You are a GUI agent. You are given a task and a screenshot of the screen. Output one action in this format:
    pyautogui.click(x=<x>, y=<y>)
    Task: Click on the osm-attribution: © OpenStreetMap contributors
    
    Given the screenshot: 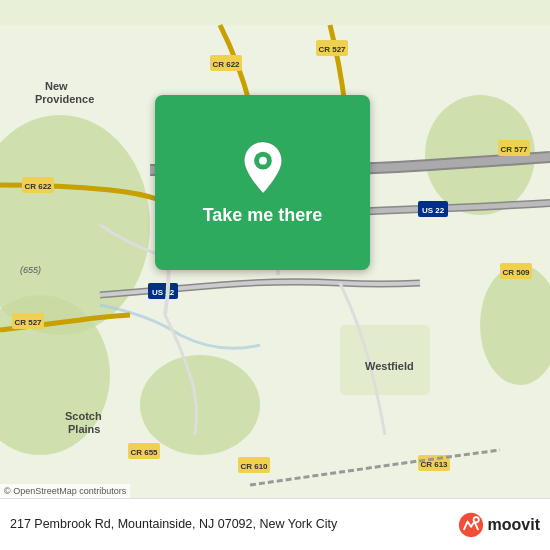 What is the action you would take?
    pyautogui.click(x=65, y=491)
    